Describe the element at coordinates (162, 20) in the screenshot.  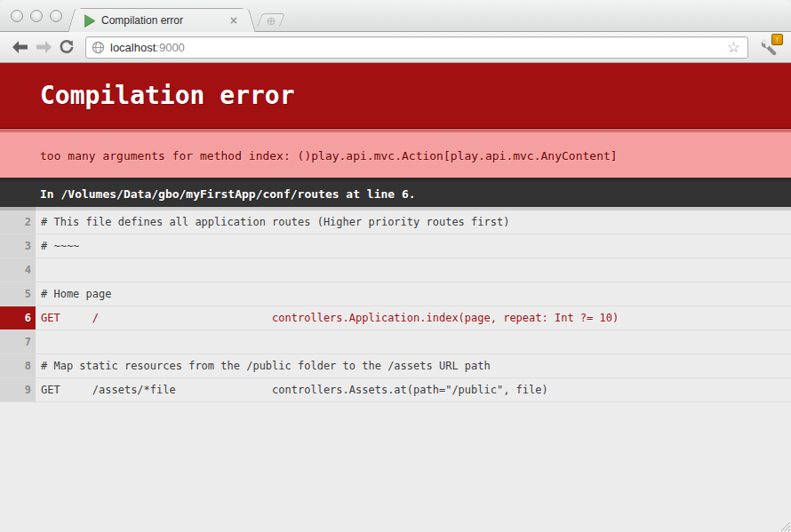
I see `tab-compilation-error: Compilation error ×` at that location.